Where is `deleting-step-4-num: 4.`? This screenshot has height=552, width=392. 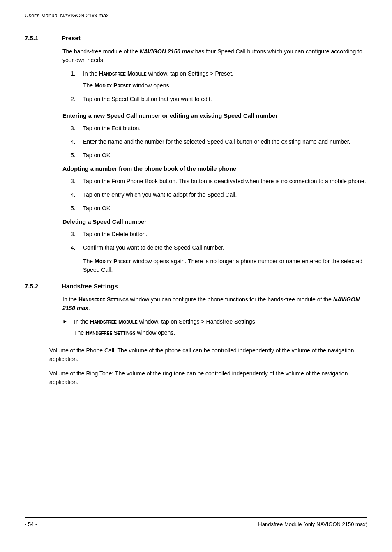
deleting-step-4-num: 4. is located at coordinates (74, 248).